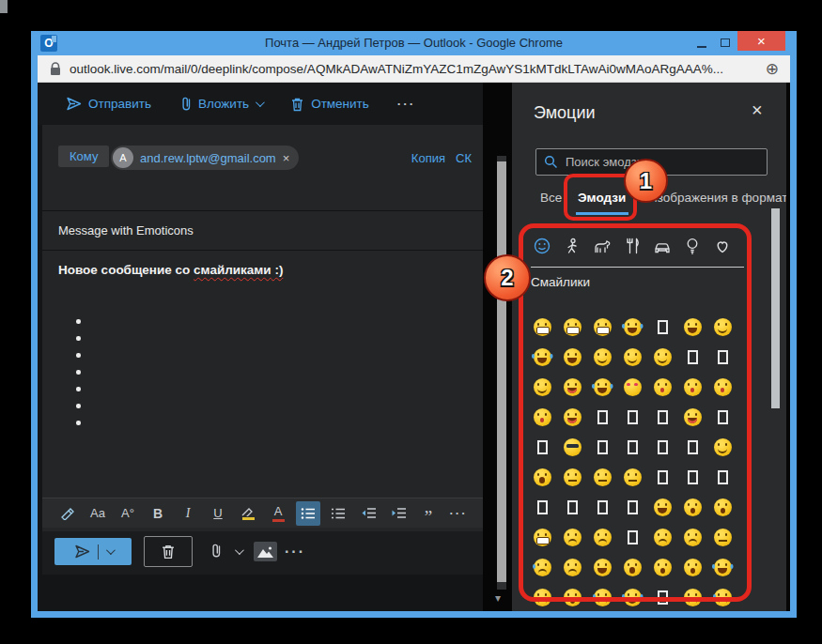 The image size is (822, 644). Describe the element at coordinates (428, 514) in the screenshot. I see `quote-button: ”` at that location.